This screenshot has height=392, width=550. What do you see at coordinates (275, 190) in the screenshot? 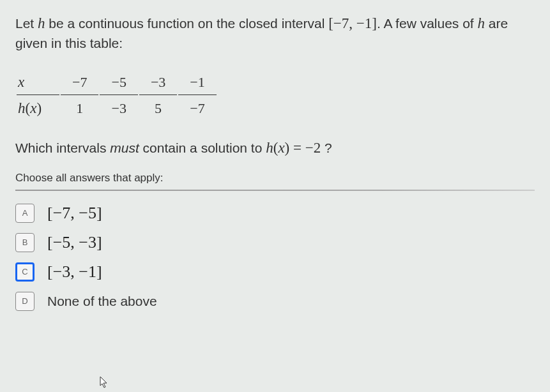
I see `divider` at bounding box center [275, 190].